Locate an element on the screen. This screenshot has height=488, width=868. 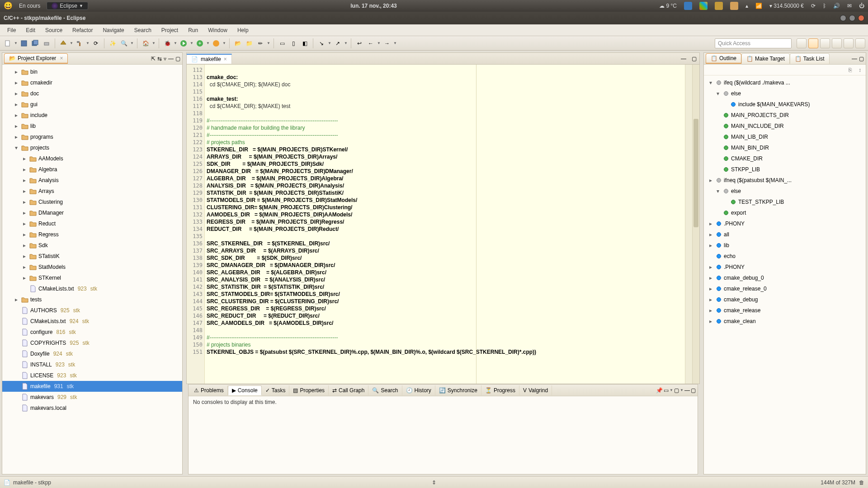
battery-indicator: ▾ 314.50000 € is located at coordinates (787, 6).